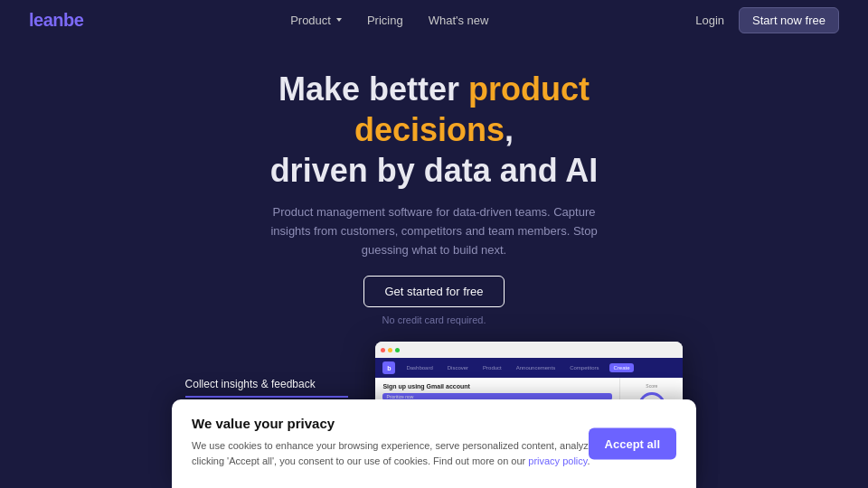 The width and height of the screenshot is (868, 488). I want to click on score-label-text: Score, so click(651, 386).